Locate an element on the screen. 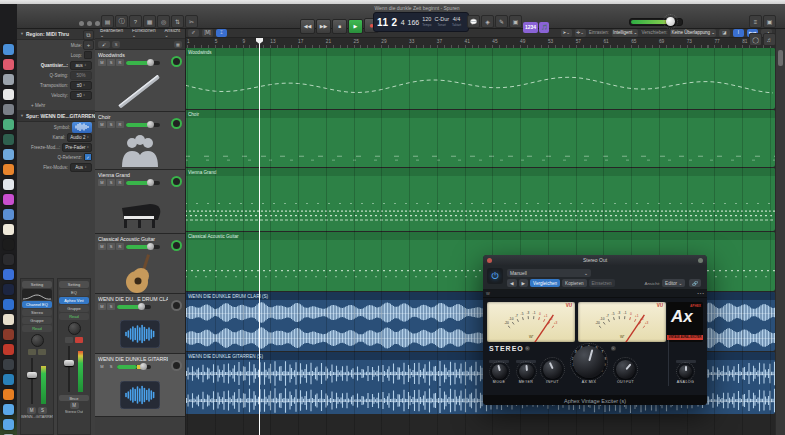  editors-icon: ✂ is located at coordinates (192, 22).